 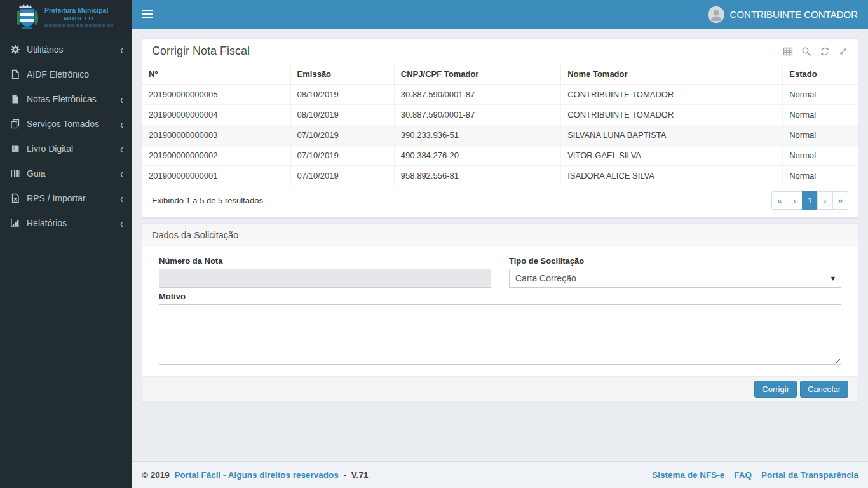 I want to click on gear-icon, so click(x=15, y=50).